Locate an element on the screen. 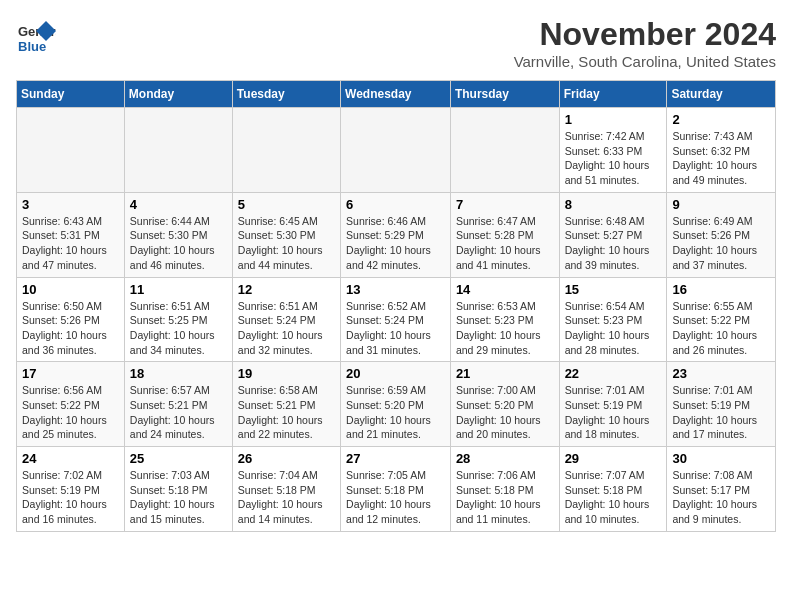 Image resolution: width=792 pixels, height=612 pixels. calendar-cell: 7Sunrise: 6:47 AMSunset: 5:28 PMDaylight… is located at coordinates (504, 234).